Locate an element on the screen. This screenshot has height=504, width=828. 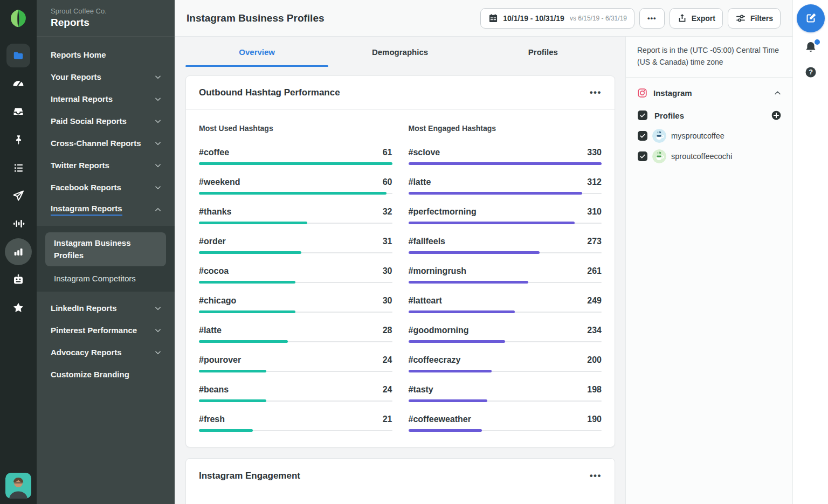
rail-item-inbox is located at coordinates (18, 112).